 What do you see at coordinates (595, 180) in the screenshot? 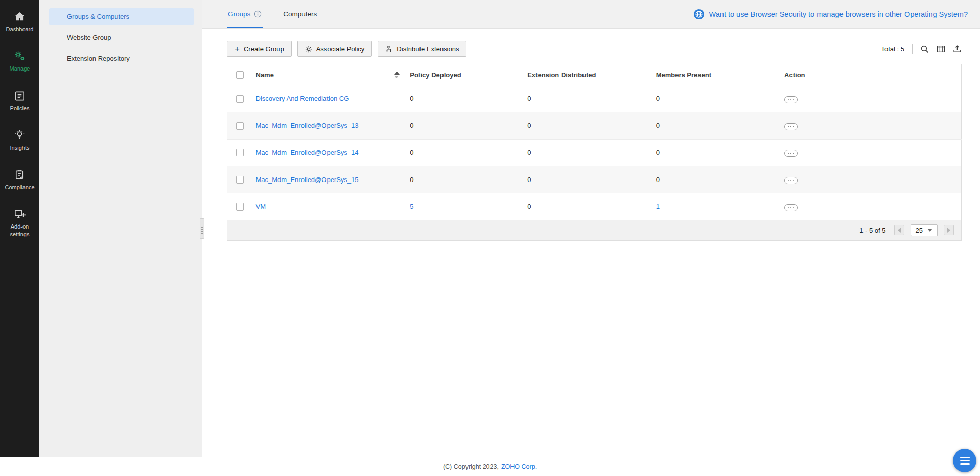
I see `table-row: Mac_Mdm_Enrolled@OperSys_15 0 0 0` at bounding box center [595, 180].